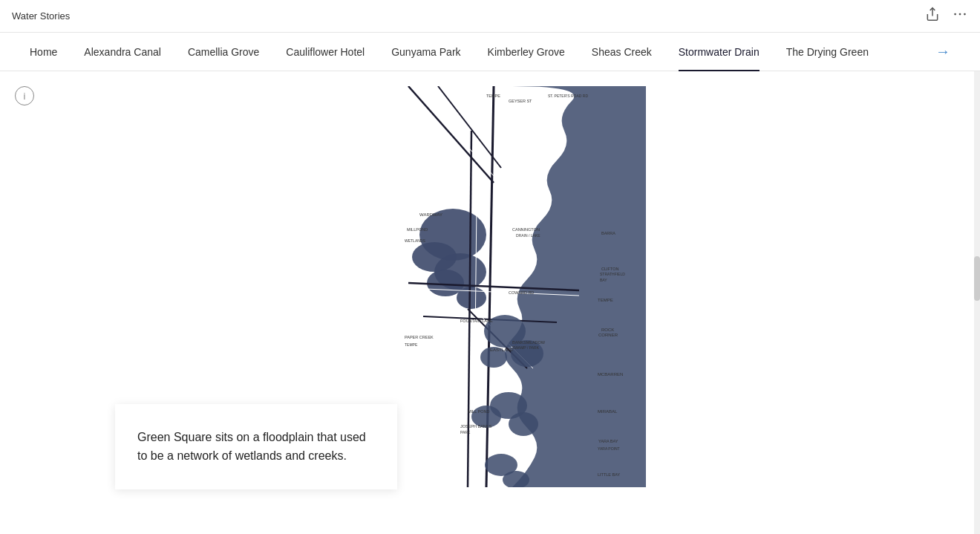 The image size is (980, 534). Describe the element at coordinates (609, 475) in the screenshot. I see `svg-text: LITTLE BAY` at that location.